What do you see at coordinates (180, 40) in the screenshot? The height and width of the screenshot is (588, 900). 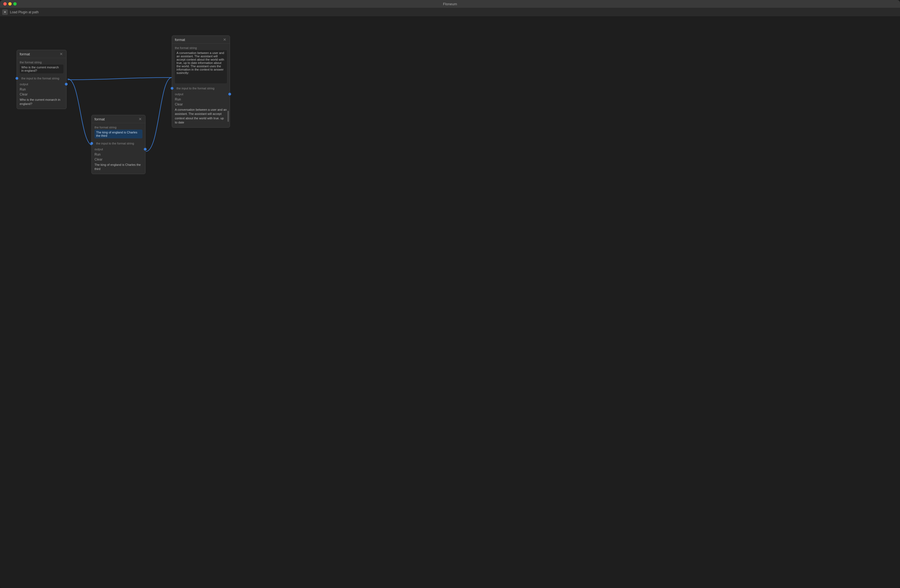 I see `node2-title: format` at bounding box center [180, 40].